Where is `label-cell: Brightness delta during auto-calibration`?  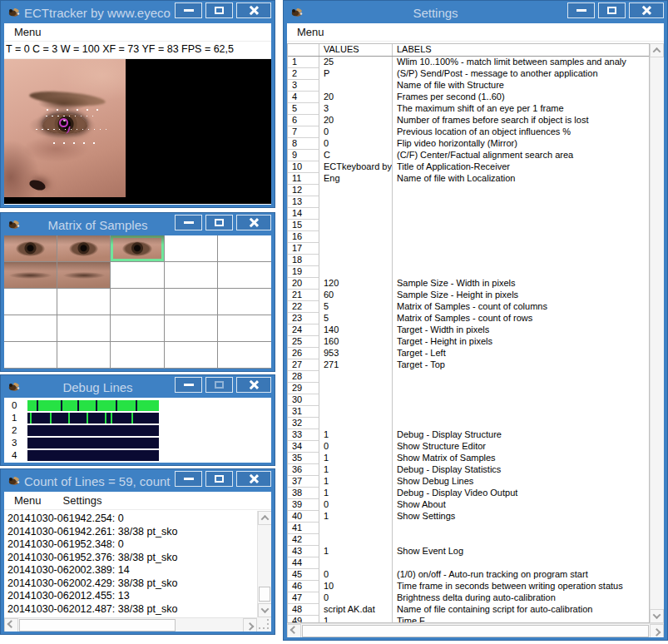
label-cell: Brightness delta during auto-calibration is located at coordinates (521, 598).